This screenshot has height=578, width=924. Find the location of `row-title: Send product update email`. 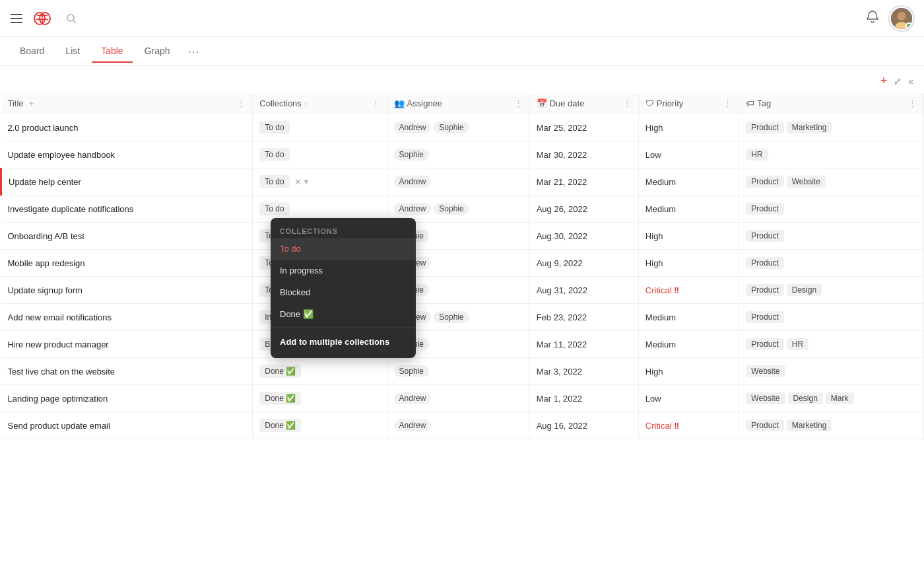

row-title: Send product update email is located at coordinates (127, 425).